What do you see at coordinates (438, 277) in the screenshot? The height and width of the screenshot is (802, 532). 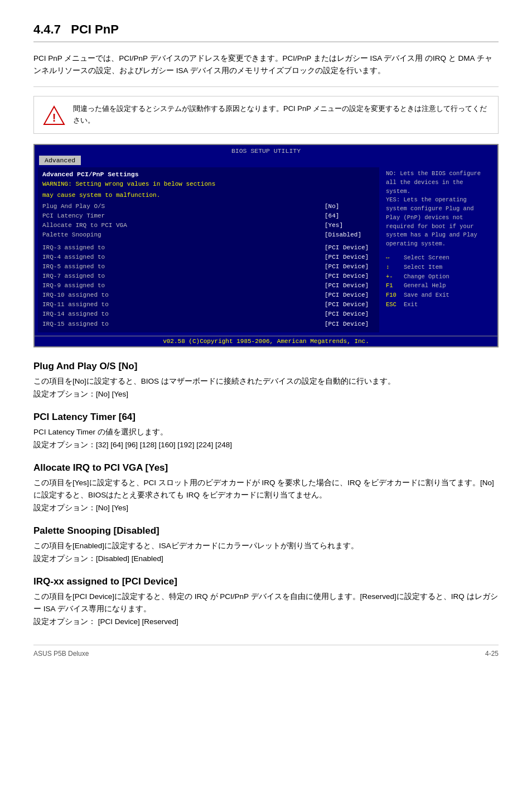 I see `bios-key-row: +-Change Option` at bounding box center [438, 277].